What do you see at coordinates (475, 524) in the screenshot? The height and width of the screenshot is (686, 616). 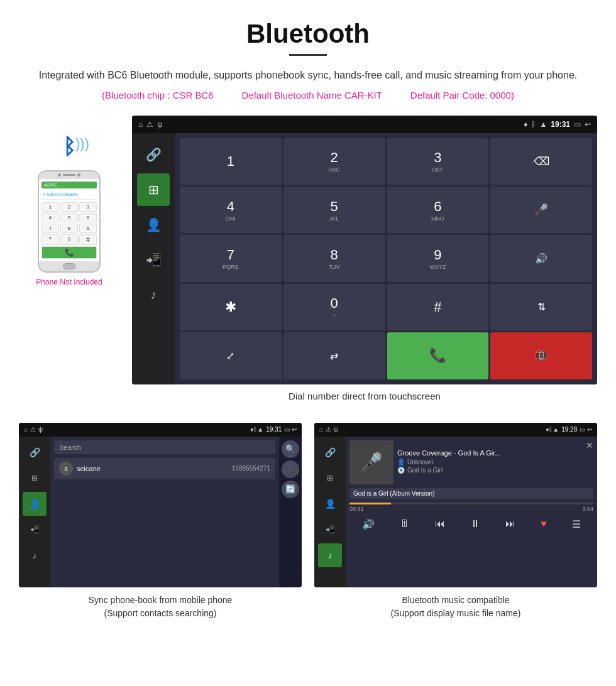 I see `play-pause-btn: ⏸` at bounding box center [475, 524].